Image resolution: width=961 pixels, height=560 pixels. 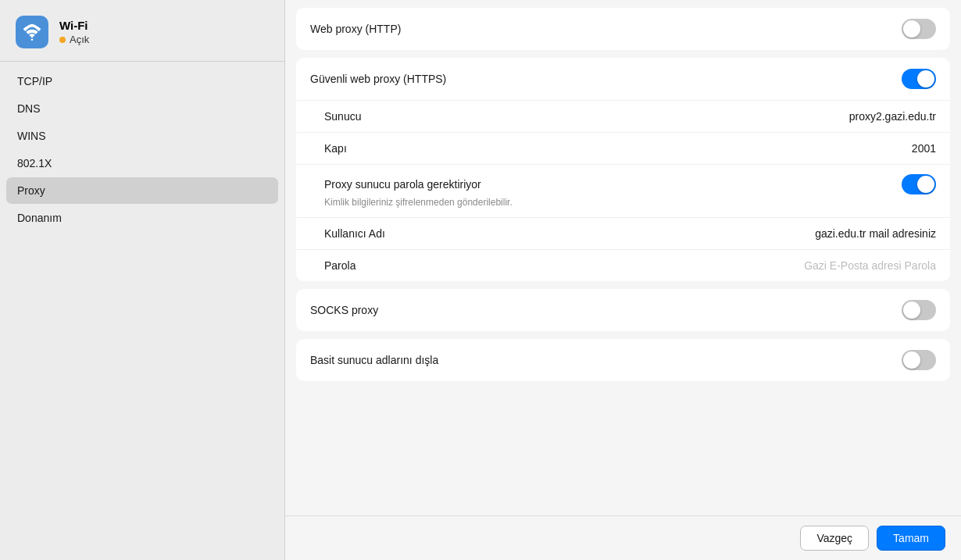 I want to click on sidebar-item-proxy: Proxy, so click(x=142, y=191).